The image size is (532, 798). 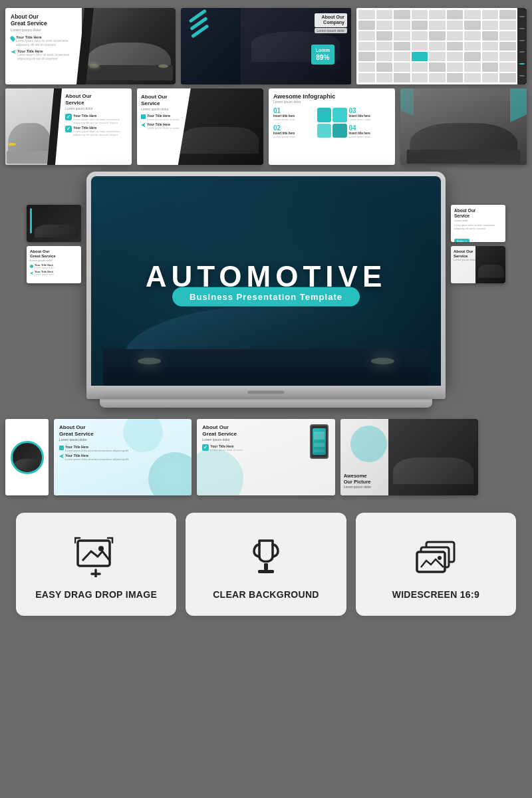 What do you see at coordinates (47, 17) in the screenshot?
I see `slide-1-title: About Our` at bounding box center [47, 17].